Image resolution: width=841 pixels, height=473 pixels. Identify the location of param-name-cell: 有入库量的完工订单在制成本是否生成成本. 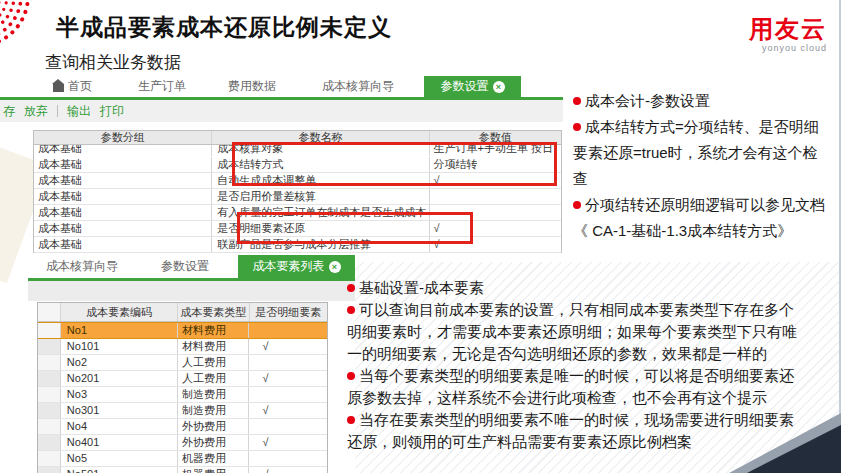
(320, 212).